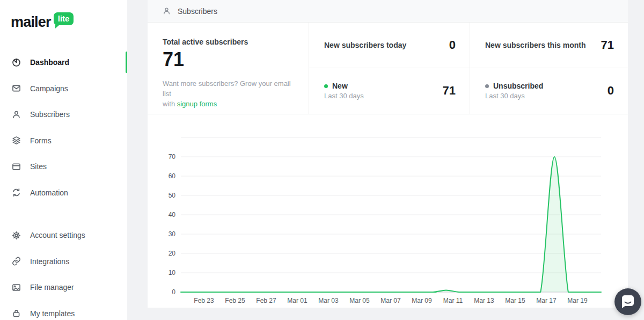  What do you see at coordinates (63, 89) in the screenshot?
I see `sidebar-item-campaigns: Campaigns` at bounding box center [63, 89].